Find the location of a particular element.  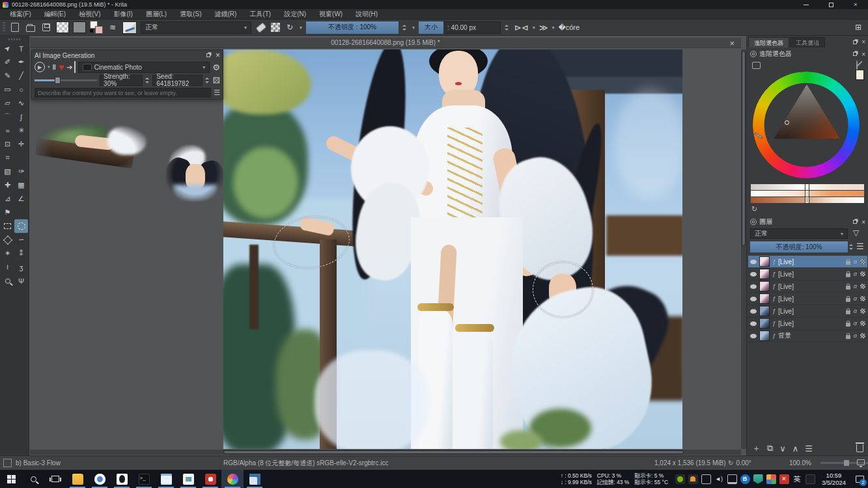

contiguous-select-tool: ✶ is located at coordinates (8, 254).